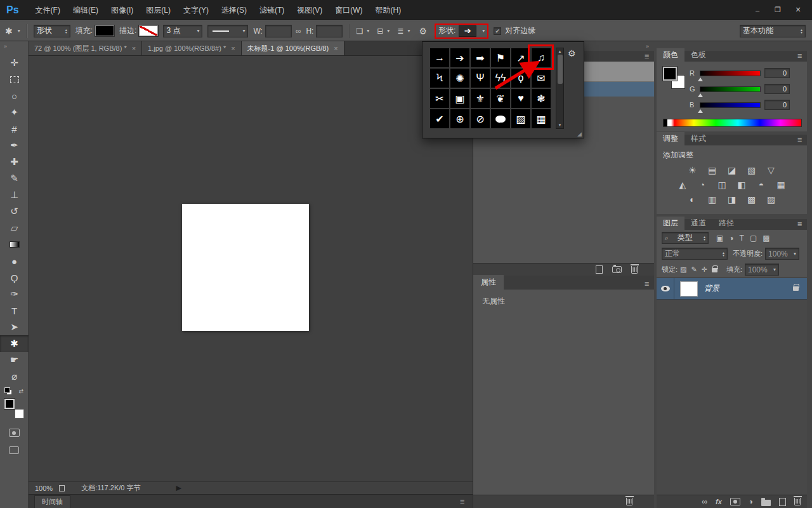  What do you see at coordinates (14, 112) in the screenshot?
I see `quick-selection-tool: ✦` at bounding box center [14, 112].